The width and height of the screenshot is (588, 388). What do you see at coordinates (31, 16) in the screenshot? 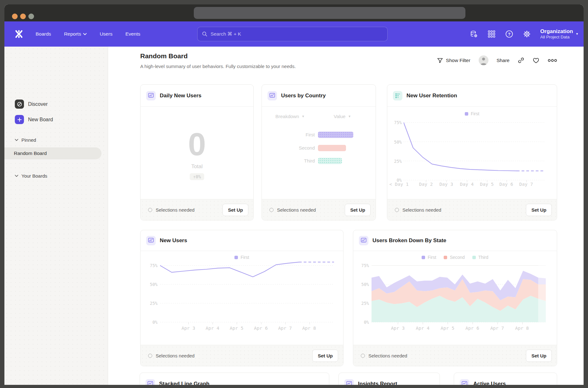
I see `traffic-light-zoom` at bounding box center [31, 16].